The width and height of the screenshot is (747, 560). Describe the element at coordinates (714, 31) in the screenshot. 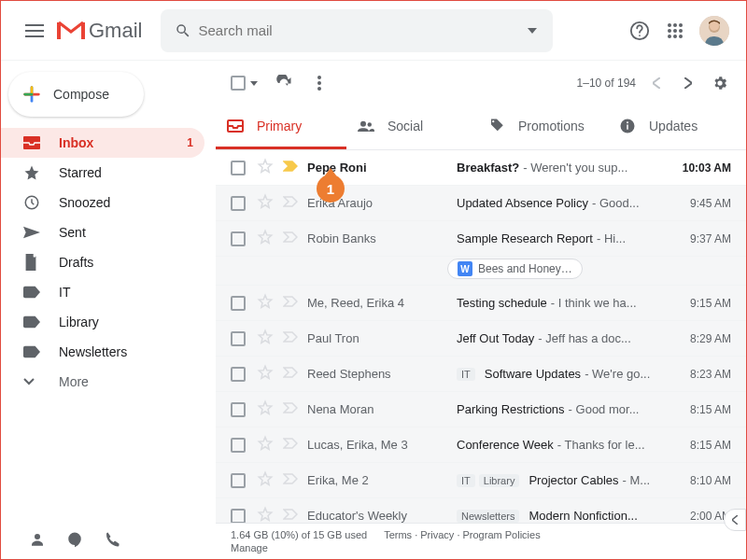

I see `account-avatar` at that location.